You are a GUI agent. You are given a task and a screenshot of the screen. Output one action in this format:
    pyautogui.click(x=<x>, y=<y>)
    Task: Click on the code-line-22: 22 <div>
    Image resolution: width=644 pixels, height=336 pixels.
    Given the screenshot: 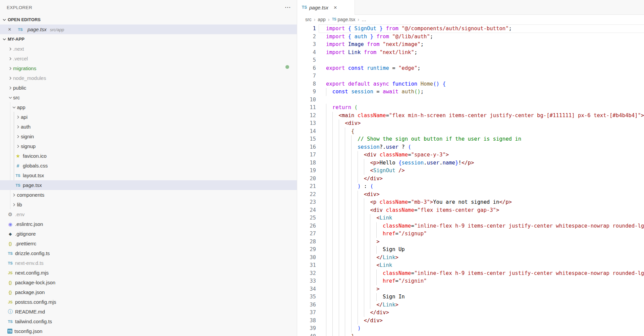 What is the action you would take?
    pyautogui.click(x=485, y=195)
    